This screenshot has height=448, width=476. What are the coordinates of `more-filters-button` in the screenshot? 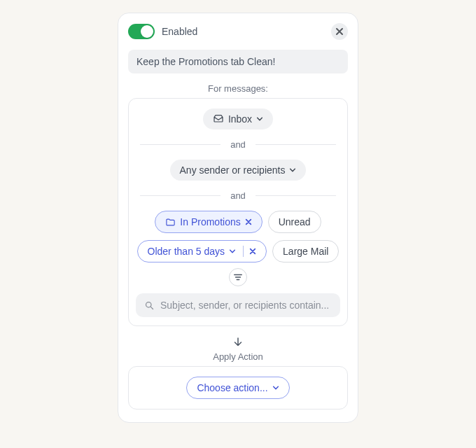 It's located at (238, 277).